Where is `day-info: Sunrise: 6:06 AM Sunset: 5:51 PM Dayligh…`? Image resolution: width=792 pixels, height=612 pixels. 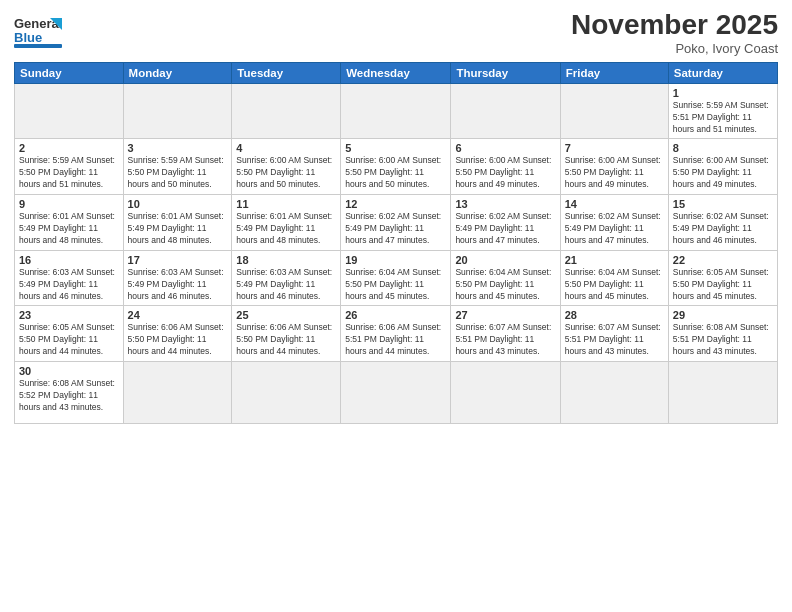 day-info: Sunrise: 6:06 AM Sunset: 5:51 PM Dayligh… is located at coordinates (396, 340).